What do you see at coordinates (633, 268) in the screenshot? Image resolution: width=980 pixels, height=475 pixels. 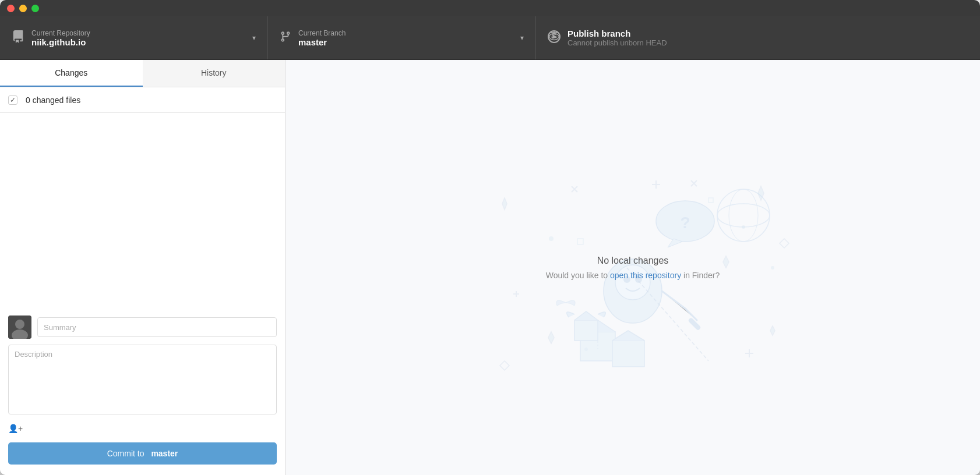 I see `empty-state: No local changes Would you like to open …` at bounding box center [633, 268].